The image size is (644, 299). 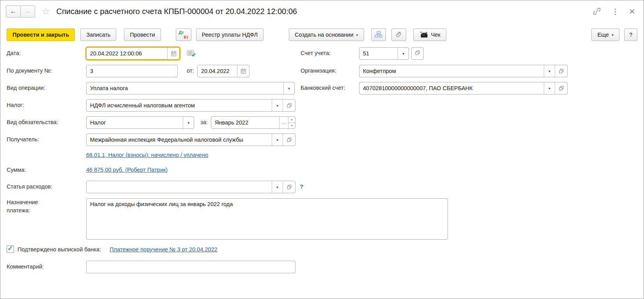 I want to click on period-field: … ▴ ▾, so click(x=253, y=123).